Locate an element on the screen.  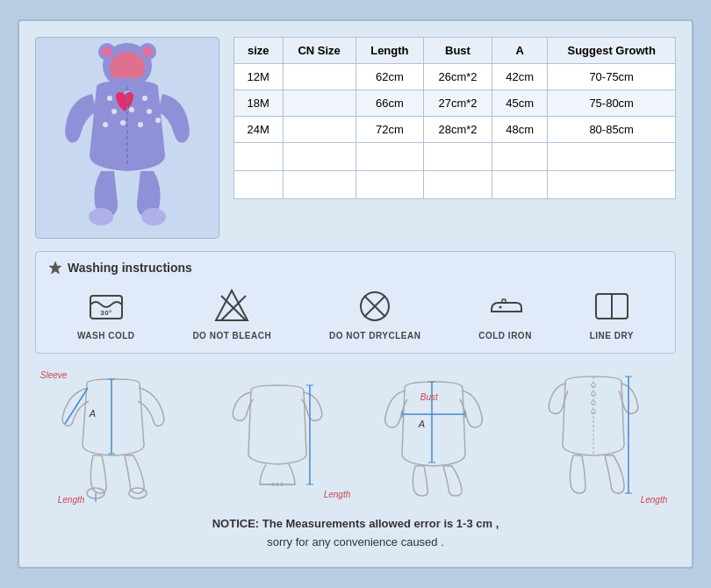
product-image is located at coordinates (127, 138).